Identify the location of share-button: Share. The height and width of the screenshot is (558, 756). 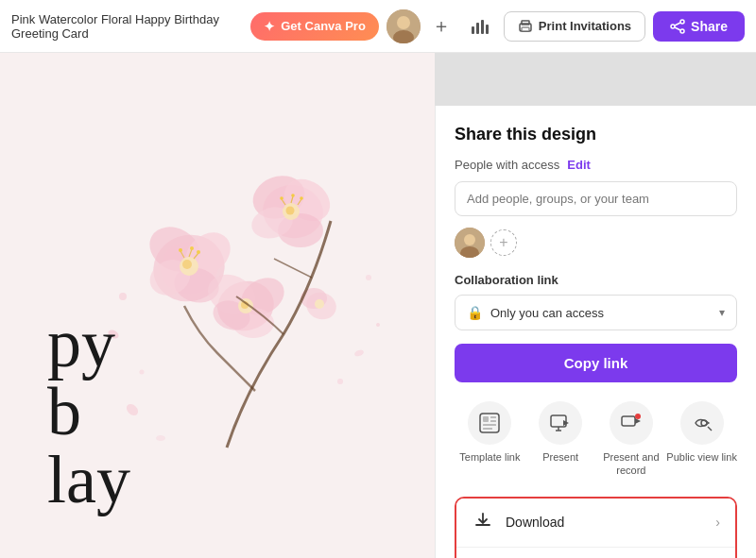
(699, 26).